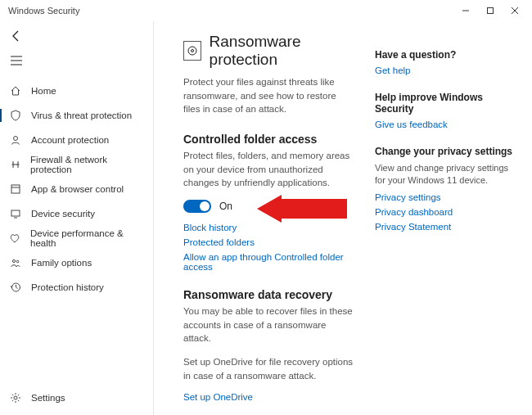 The width and height of the screenshot is (532, 415). What do you see at coordinates (16, 91) in the screenshot?
I see `home-icon` at bounding box center [16, 91].